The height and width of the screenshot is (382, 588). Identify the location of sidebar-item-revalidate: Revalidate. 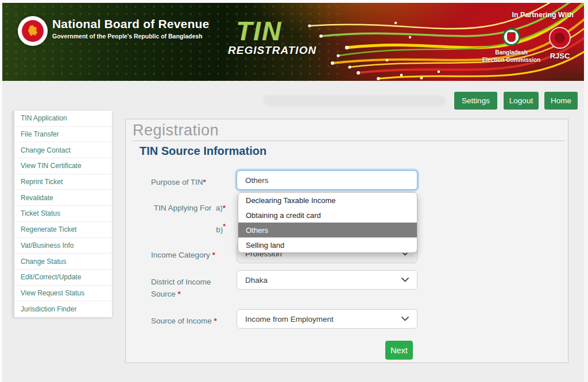
(62, 198).